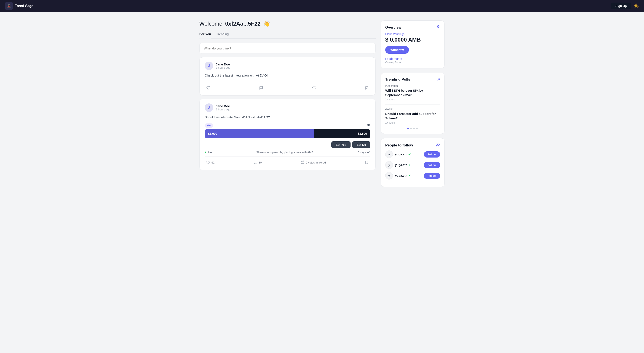  I want to click on trending-polls-header: Trending Polls ↗, so click(413, 80).